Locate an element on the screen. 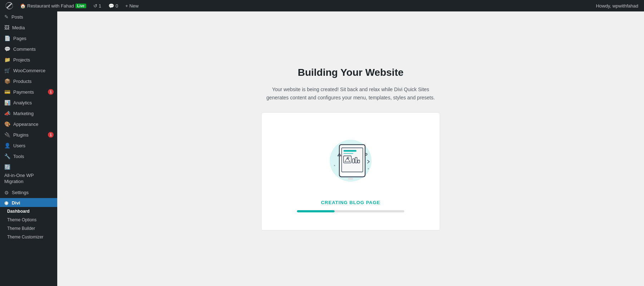 This screenshot has width=644, height=286. site-name: Restaurant with Fahad is located at coordinates (51, 6).